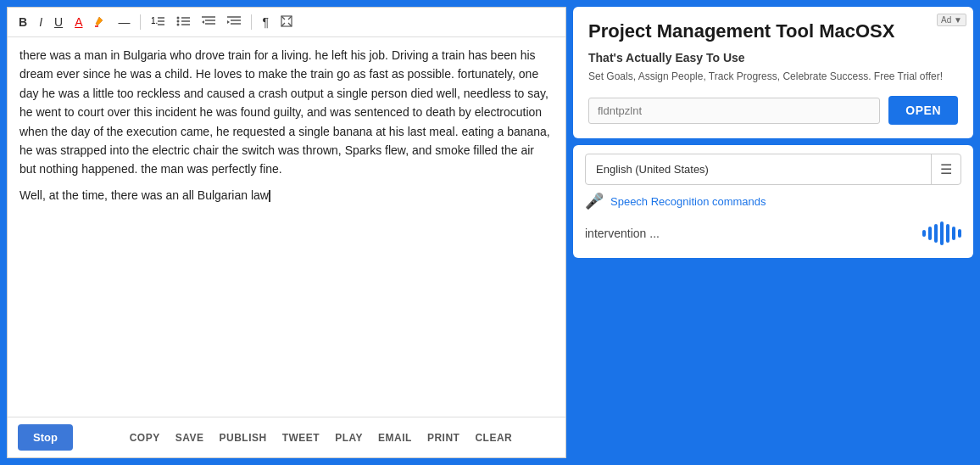 This screenshot has width=980, height=465. I want to click on ad-badge: Ad ▼, so click(951, 20).